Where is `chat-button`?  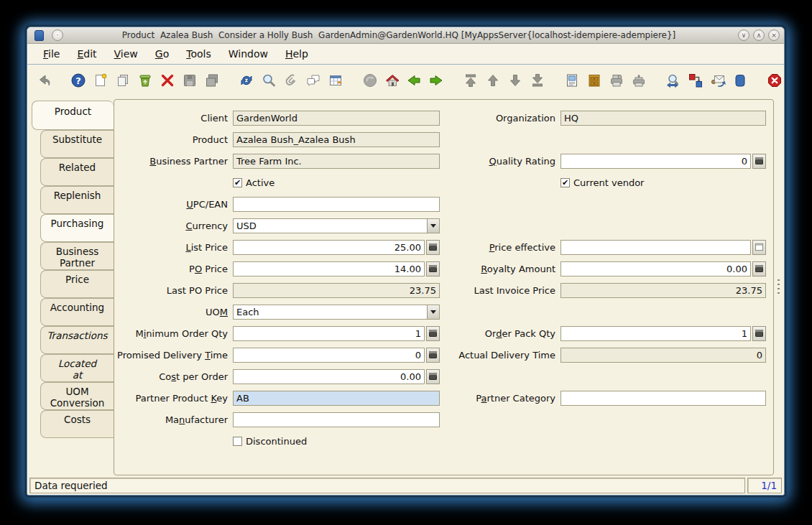 chat-button is located at coordinates (313, 80).